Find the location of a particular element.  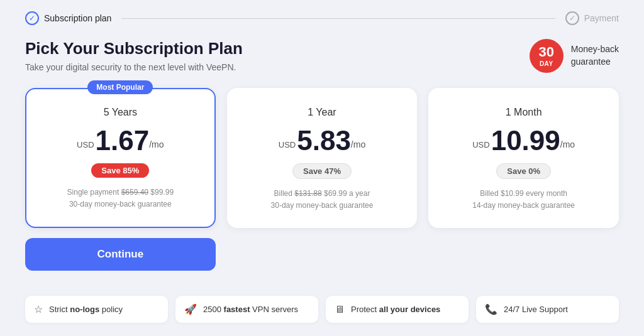

progress-bar: ✓ Subscription plan ✓ Payment is located at coordinates (322, 19).